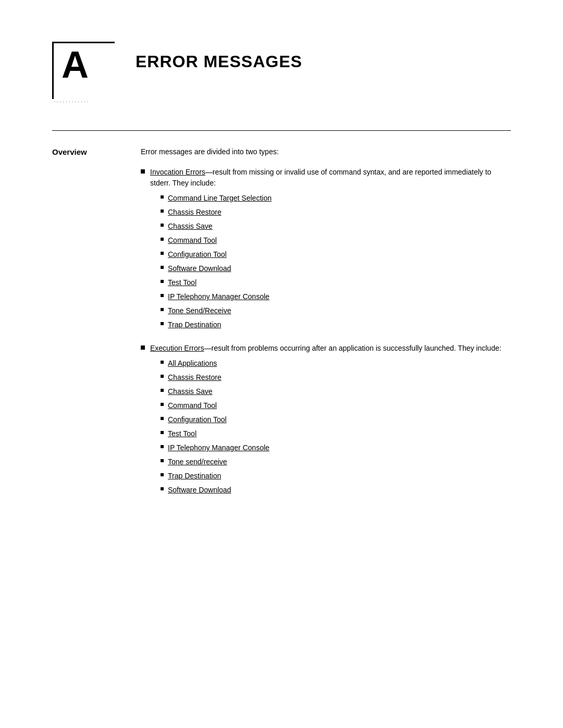 The height and width of the screenshot is (728, 563). Describe the element at coordinates (336, 311) in the screenshot. I see `list-item: Tone Send/Receive` at that location.